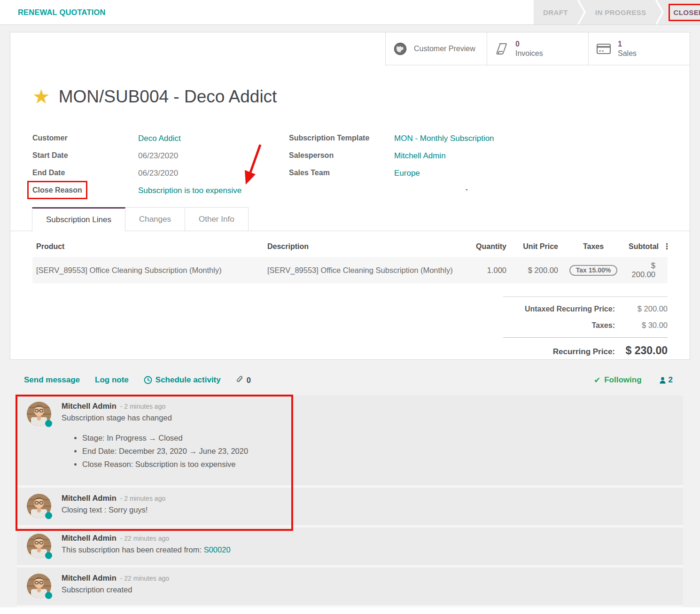 The image size is (700, 614). I want to click on totals-divider, so click(585, 337).